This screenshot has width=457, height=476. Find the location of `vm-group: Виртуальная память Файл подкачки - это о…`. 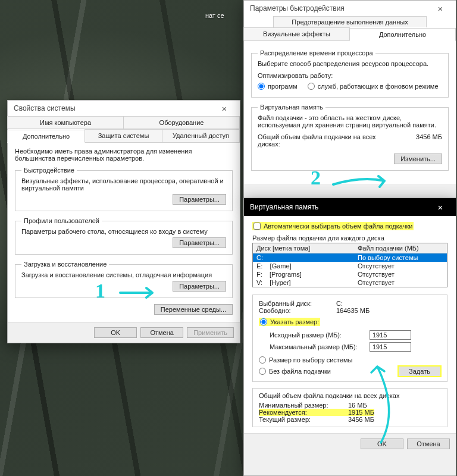

vm-group: Виртуальная память Файл подкачки - это о… is located at coordinates (350, 137).